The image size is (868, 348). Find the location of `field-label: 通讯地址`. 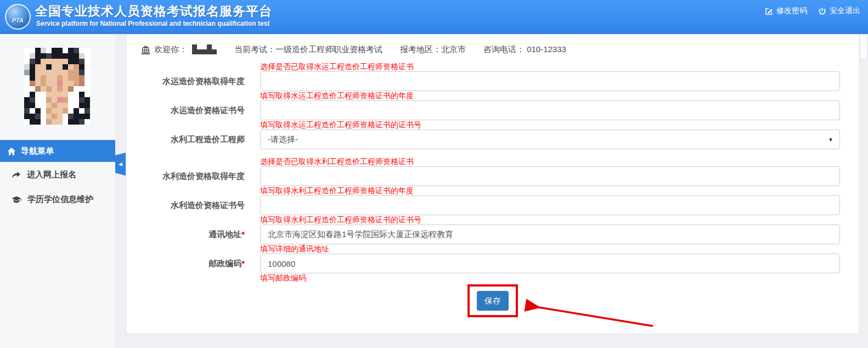

field-label: 通讯地址 is located at coordinates (225, 234).